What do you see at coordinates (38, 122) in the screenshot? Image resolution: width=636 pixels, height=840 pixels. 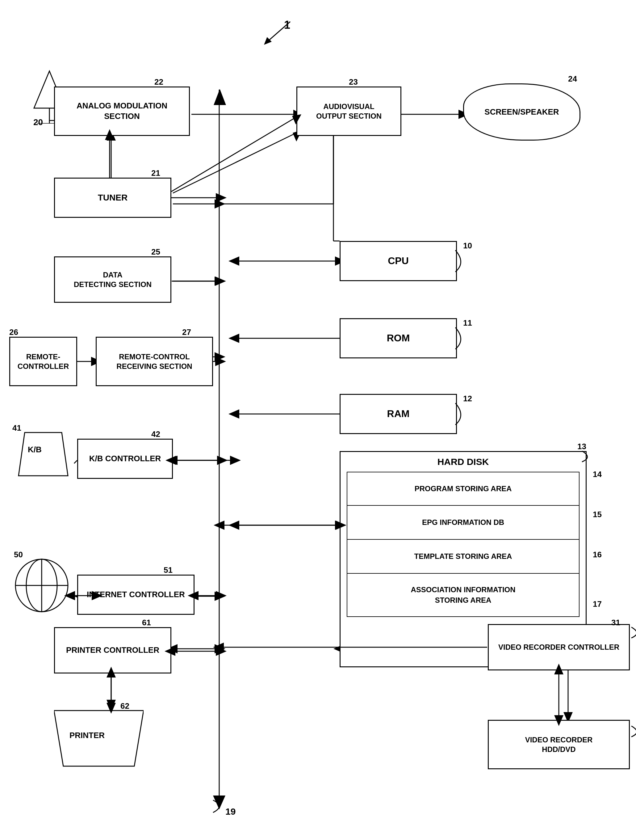 I see `ref-20: 20` at bounding box center [38, 122].